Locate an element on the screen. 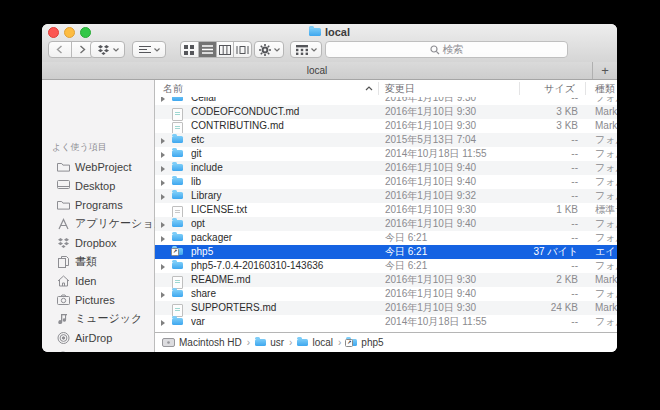 This screenshot has width=660, height=410. file-size: 37 バイト is located at coordinates (543, 252).